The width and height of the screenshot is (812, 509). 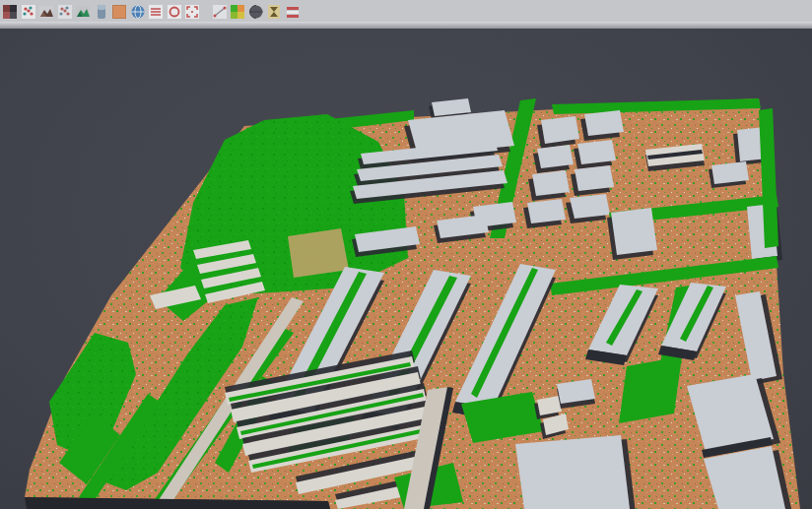 I want to click on marker-circle-icon, so click(x=174, y=12).